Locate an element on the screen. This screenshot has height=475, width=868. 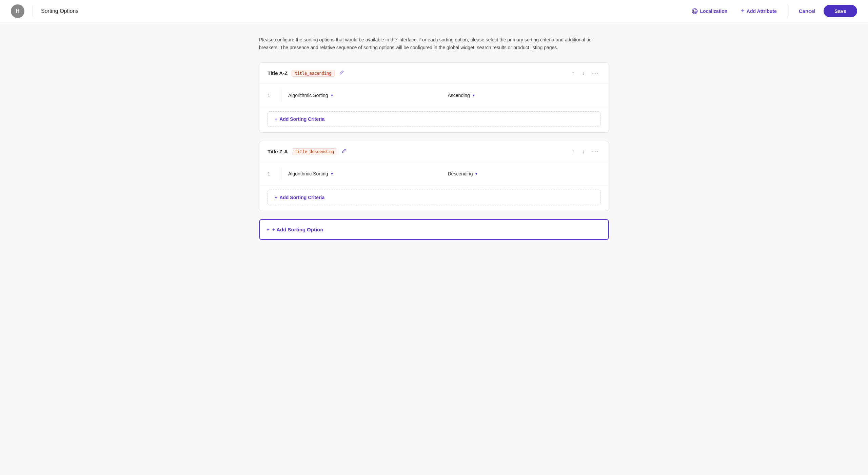
chevron-down-icon-dir: ▾ is located at coordinates (474, 95).